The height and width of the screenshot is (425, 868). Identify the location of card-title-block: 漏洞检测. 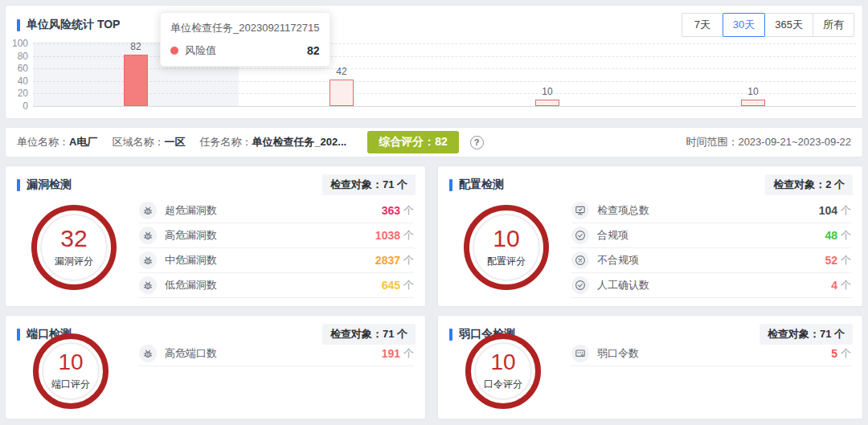
(44, 185).